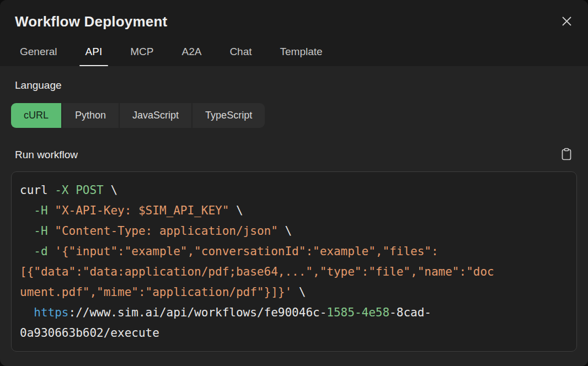  What do you see at coordinates (257, 272) in the screenshot?
I see `code-token: [{"data":"data:application/pdf;base64,..…` at bounding box center [257, 272].